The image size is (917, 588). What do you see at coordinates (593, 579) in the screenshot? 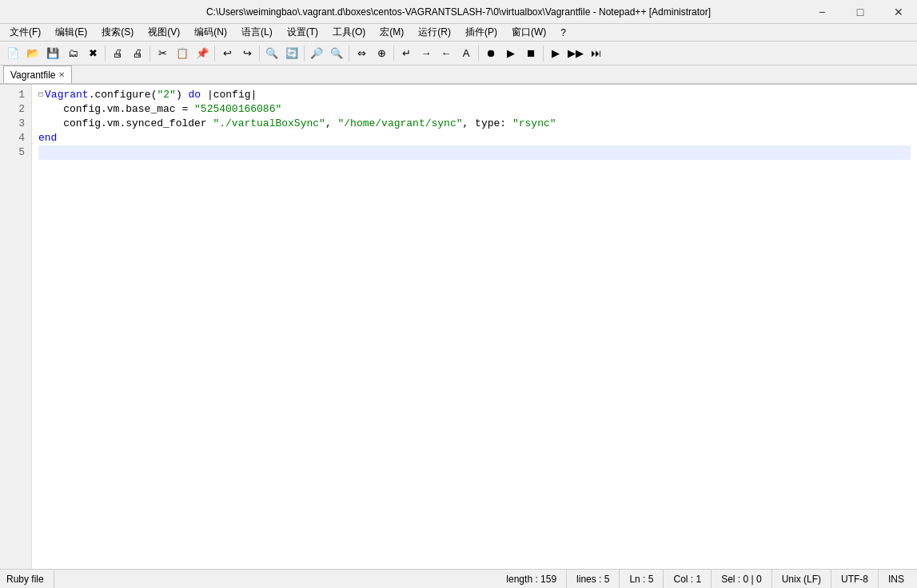
I see `lines-label: lines : 5` at bounding box center [593, 579].